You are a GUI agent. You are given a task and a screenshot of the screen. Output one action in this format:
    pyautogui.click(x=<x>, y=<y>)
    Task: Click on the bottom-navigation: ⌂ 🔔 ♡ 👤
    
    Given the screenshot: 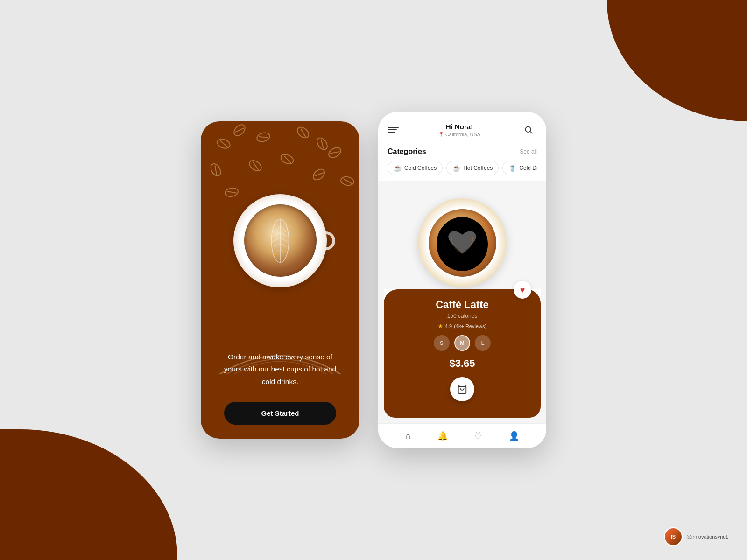 What is the action you would take?
    pyautogui.click(x=462, y=436)
    